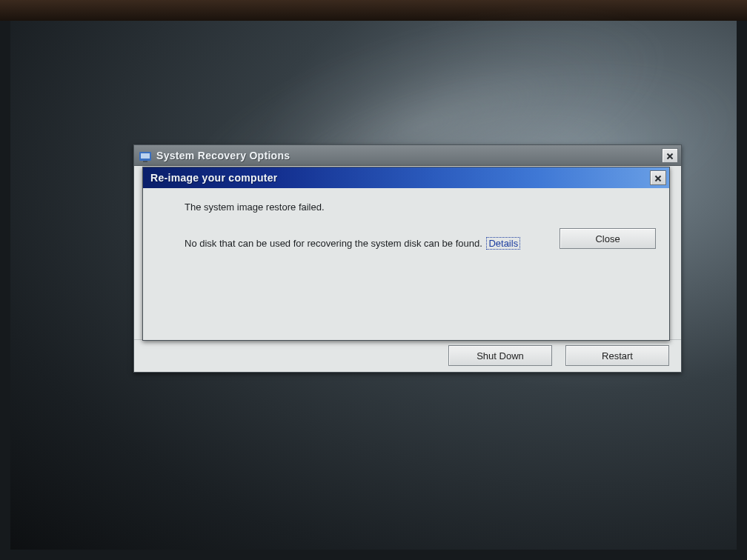  I want to click on recovery-window-title: System Recovery Options, so click(223, 156).